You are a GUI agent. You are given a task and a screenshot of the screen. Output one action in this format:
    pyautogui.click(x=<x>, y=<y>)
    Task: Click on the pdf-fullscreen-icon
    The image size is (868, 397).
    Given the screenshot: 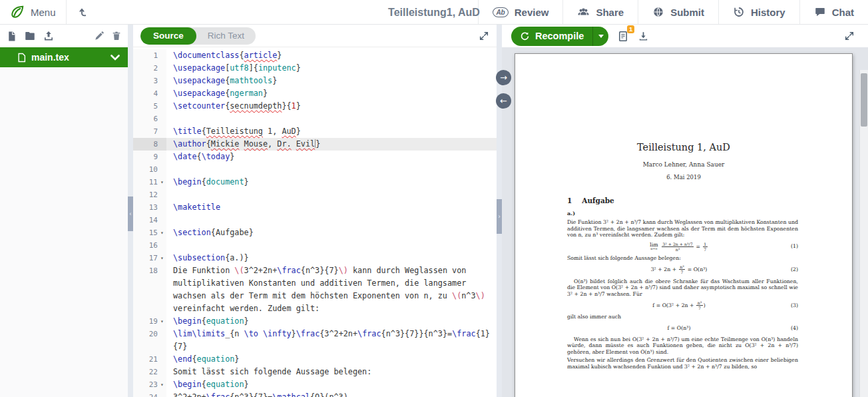 What is the action you would take?
    pyautogui.click(x=849, y=36)
    